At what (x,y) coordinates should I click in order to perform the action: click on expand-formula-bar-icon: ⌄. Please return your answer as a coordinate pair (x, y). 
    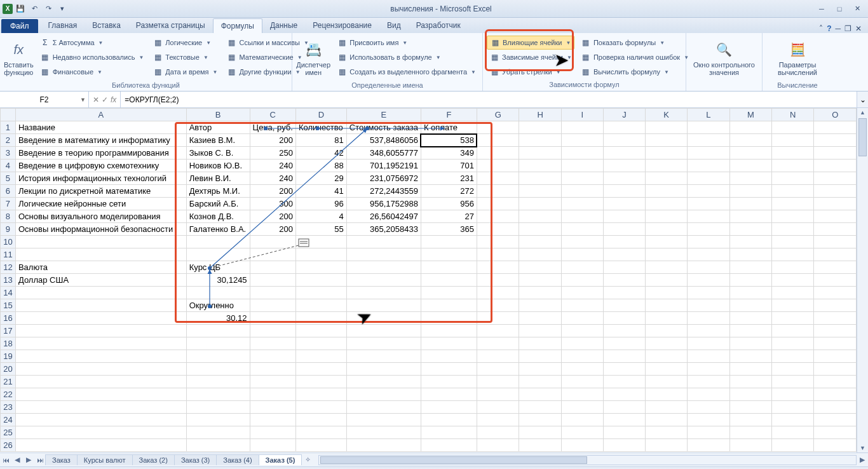
    Looking at the image, I should click on (862, 99).